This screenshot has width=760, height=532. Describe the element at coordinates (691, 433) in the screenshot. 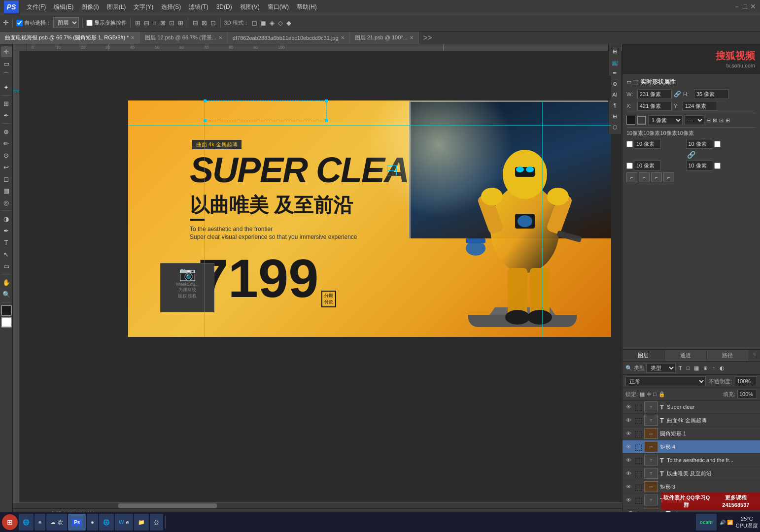

I see `layer-item-2: 👁 ⬚ ▭ 圆角矩形 1` at that location.